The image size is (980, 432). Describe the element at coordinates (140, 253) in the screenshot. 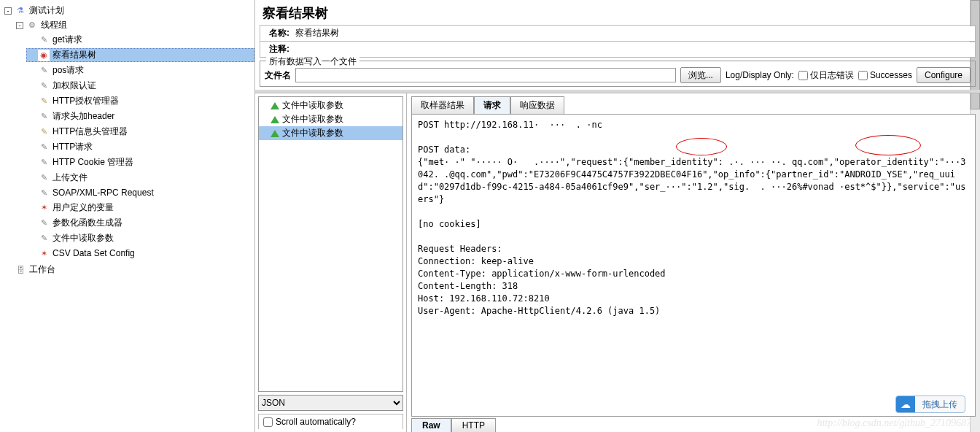

I see `tree-item: ✶CSV Data Set Config` at that location.